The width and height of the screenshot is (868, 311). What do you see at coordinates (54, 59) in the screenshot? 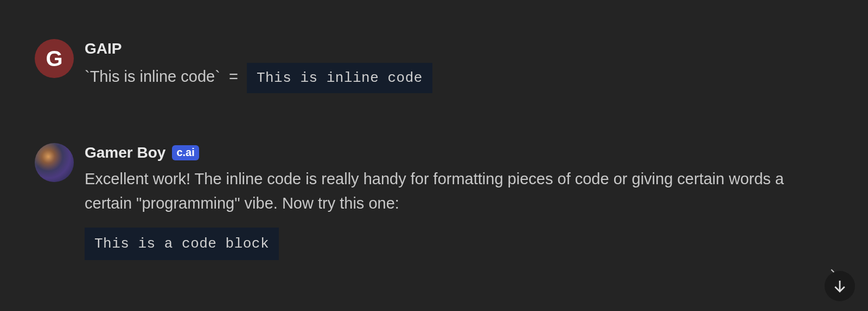
I see `avatar-letter: G` at bounding box center [54, 59].